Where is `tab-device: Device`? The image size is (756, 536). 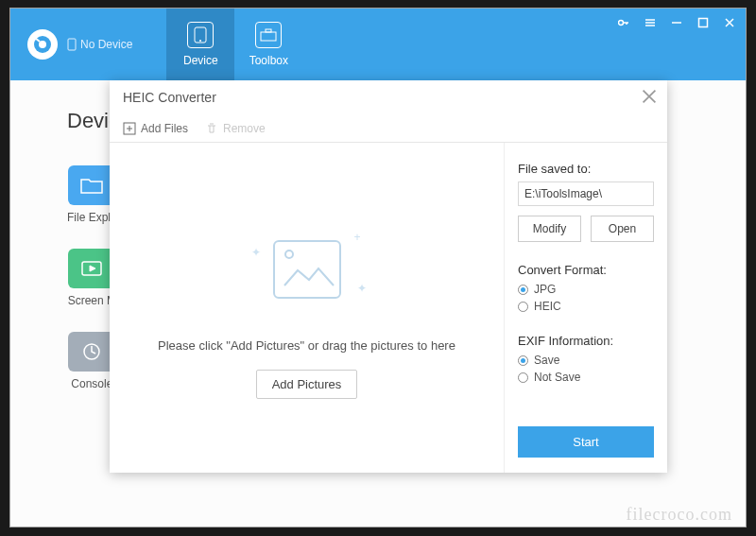
tab-device: Device is located at coordinates (200, 44).